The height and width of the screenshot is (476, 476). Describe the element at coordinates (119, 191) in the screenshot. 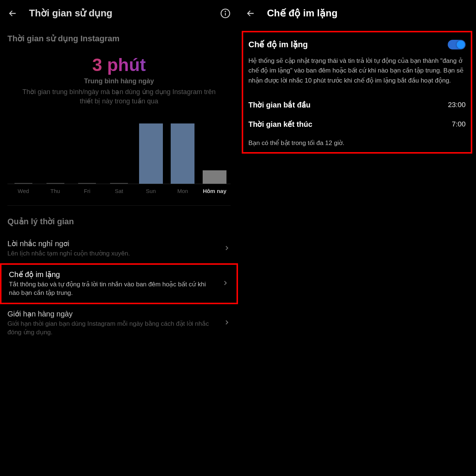

I see `chart-day-label: Sat` at that location.